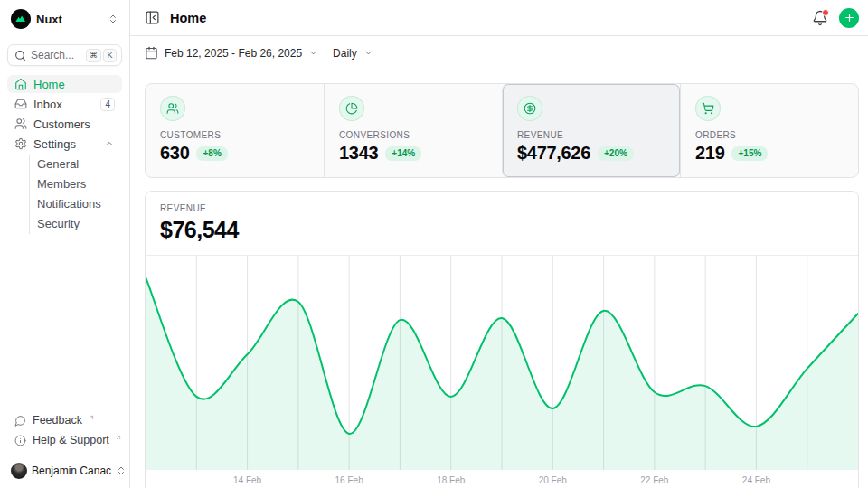 Image resolution: width=868 pixels, height=488 pixels. Describe the element at coordinates (110, 56) in the screenshot. I see `kbd-k: K` at that location.